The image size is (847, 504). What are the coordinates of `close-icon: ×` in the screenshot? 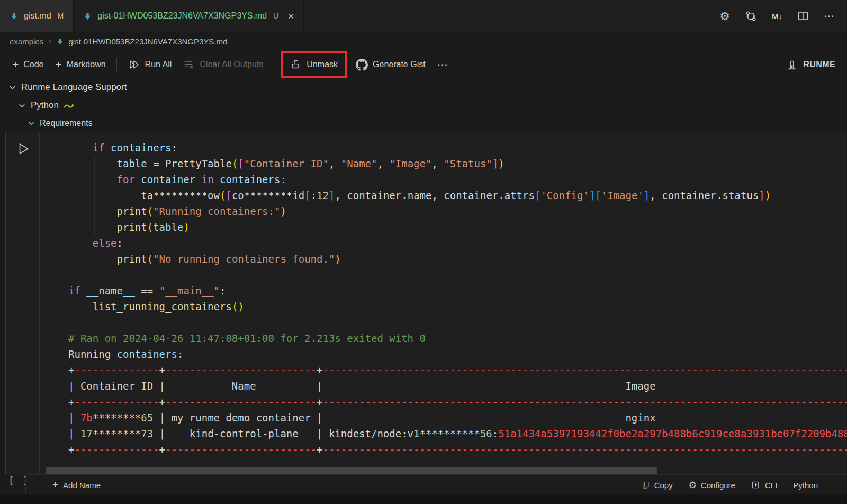 It's located at (291, 16).